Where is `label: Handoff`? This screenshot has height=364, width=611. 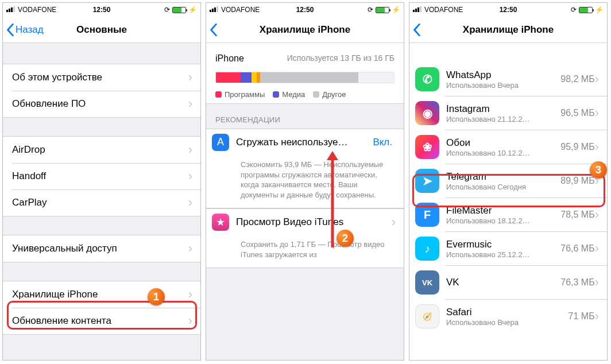 label: Handoff is located at coordinates (29, 176).